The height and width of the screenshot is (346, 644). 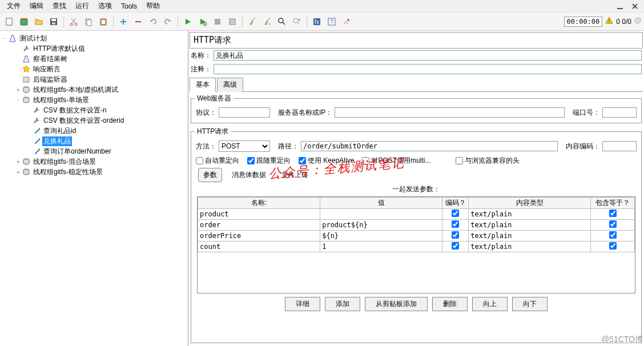 What do you see at coordinates (327, 161) in the screenshot?
I see `keepalive-check: 使用 KeepAlive` at bounding box center [327, 161].